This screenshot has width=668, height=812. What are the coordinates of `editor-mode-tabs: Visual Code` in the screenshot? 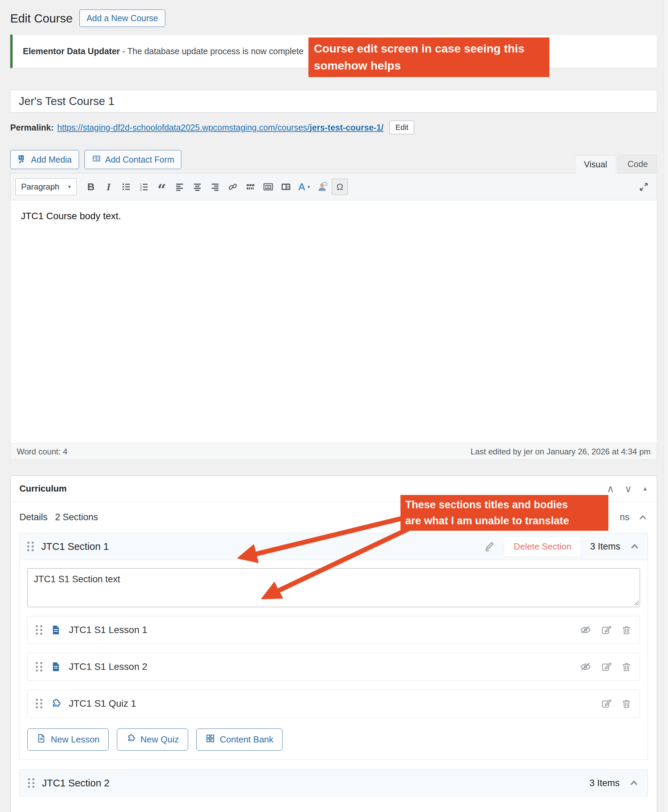 It's located at (616, 164).